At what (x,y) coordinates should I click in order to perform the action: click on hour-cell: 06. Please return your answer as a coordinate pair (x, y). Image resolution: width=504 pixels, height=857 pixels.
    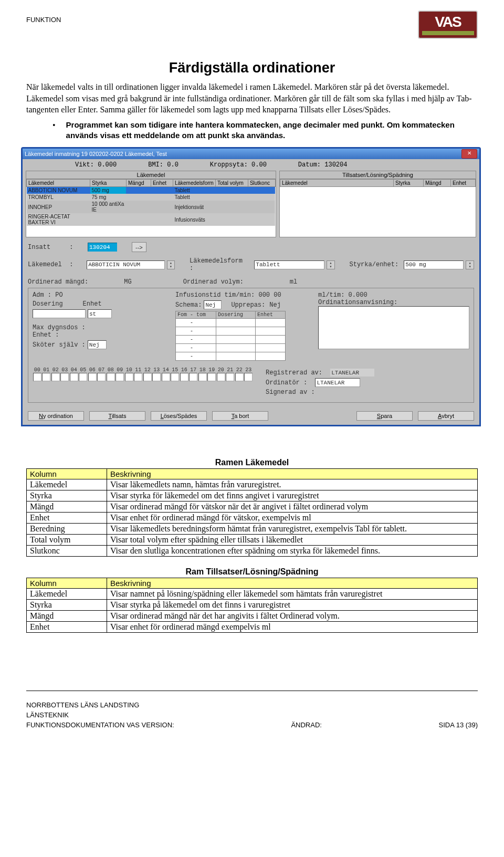
    Looking at the image, I should click on (92, 374).